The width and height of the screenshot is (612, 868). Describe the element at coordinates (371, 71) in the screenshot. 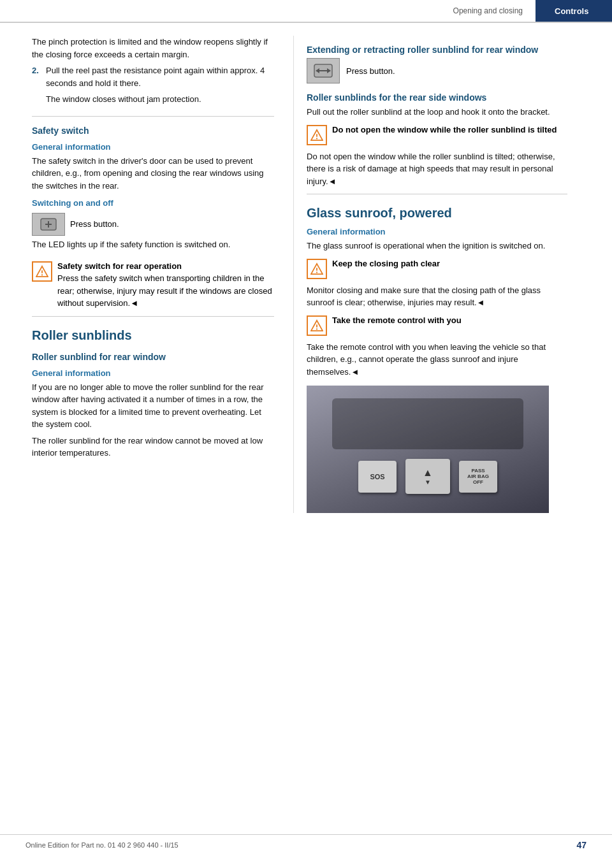

I see `extending-press-text: Press button.` at that location.